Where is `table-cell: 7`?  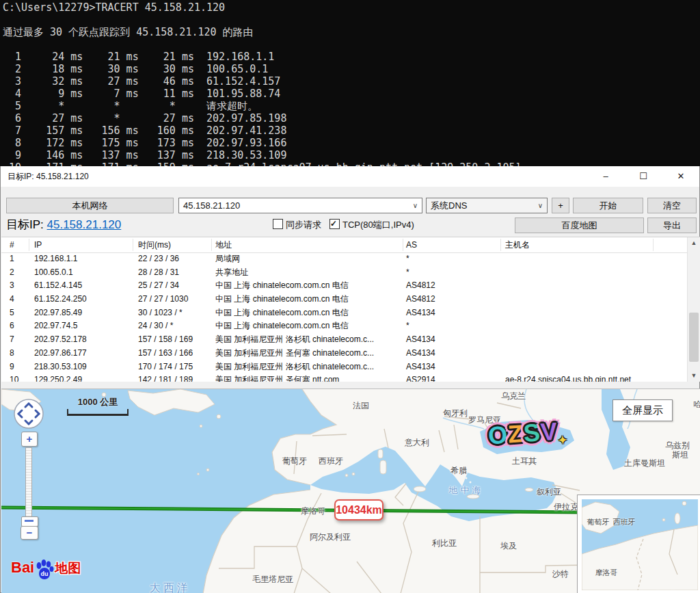
table-cell: 7 is located at coordinates (12, 340).